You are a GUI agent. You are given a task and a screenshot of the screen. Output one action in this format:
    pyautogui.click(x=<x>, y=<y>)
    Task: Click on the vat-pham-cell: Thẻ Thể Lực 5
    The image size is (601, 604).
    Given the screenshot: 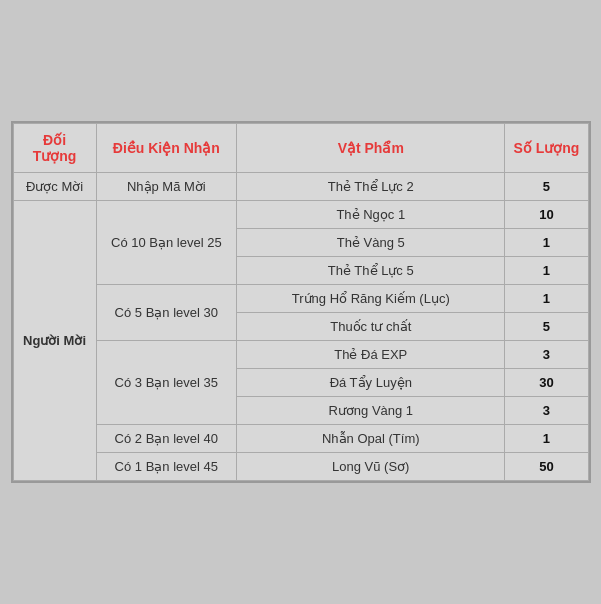 What is the action you would take?
    pyautogui.click(x=371, y=271)
    